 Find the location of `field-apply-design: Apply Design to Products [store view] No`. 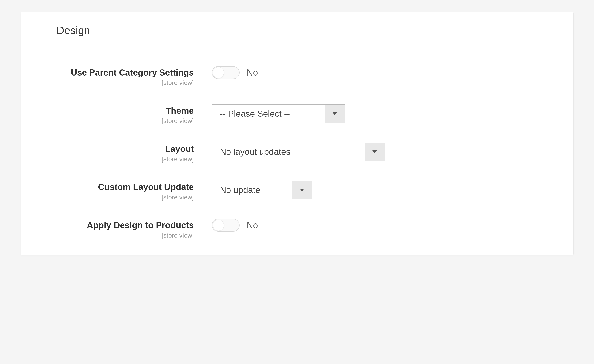

field-apply-design: Apply Design to Products [store view] No is located at coordinates (297, 229).